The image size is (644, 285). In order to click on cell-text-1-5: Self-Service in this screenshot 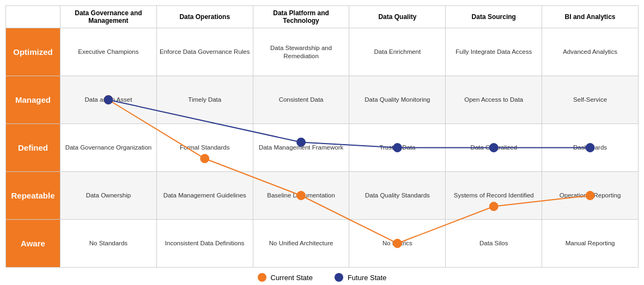, I will do `click(590, 100)`.